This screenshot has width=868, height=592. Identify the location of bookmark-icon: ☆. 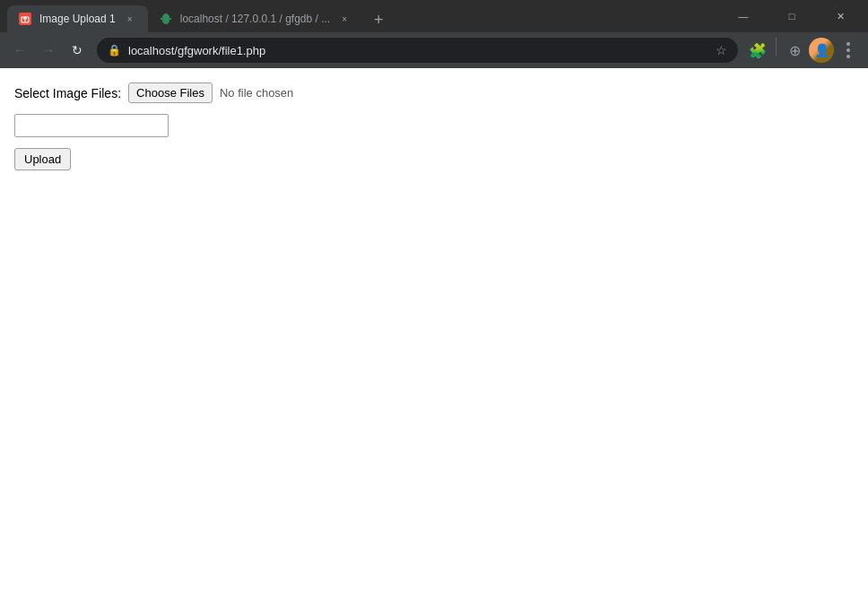
(721, 50).